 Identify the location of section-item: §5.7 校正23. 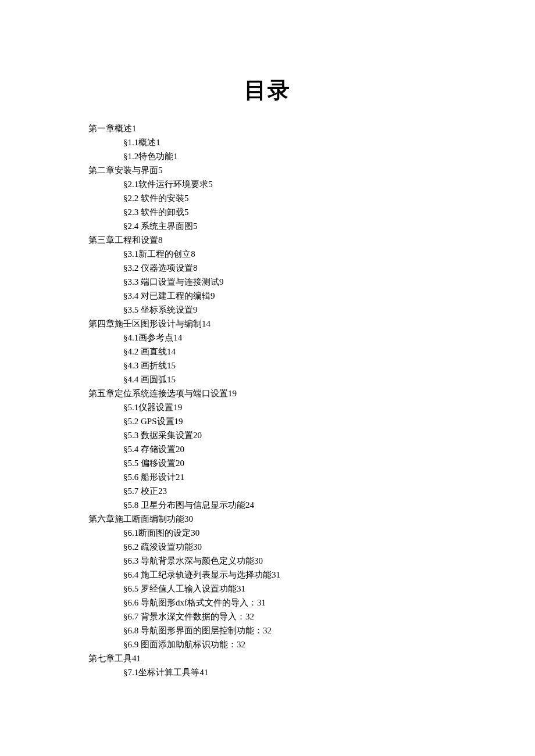
(312, 491).